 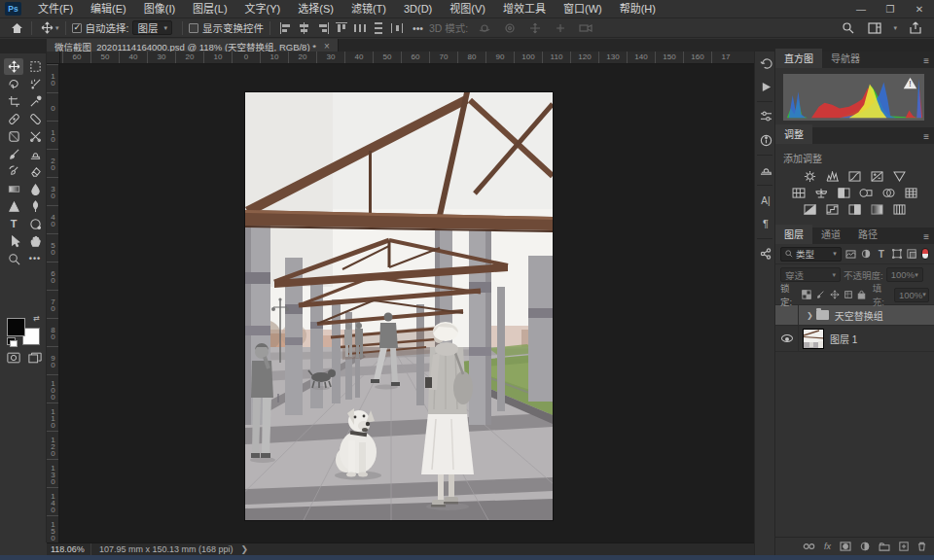 I want to click on shape-tool, so click(x=35, y=224).